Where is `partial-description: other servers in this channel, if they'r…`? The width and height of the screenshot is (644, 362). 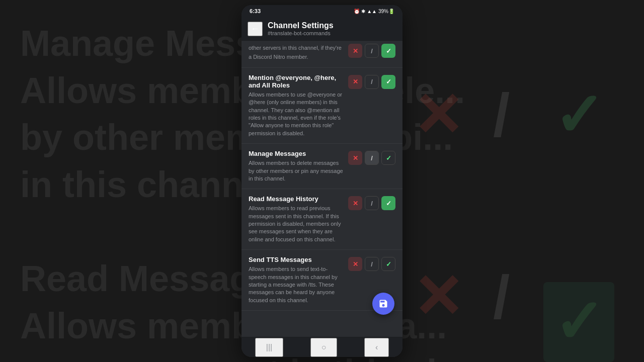
partial-description: other servers in this channel, if they'r… is located at coordinates (295, 52).